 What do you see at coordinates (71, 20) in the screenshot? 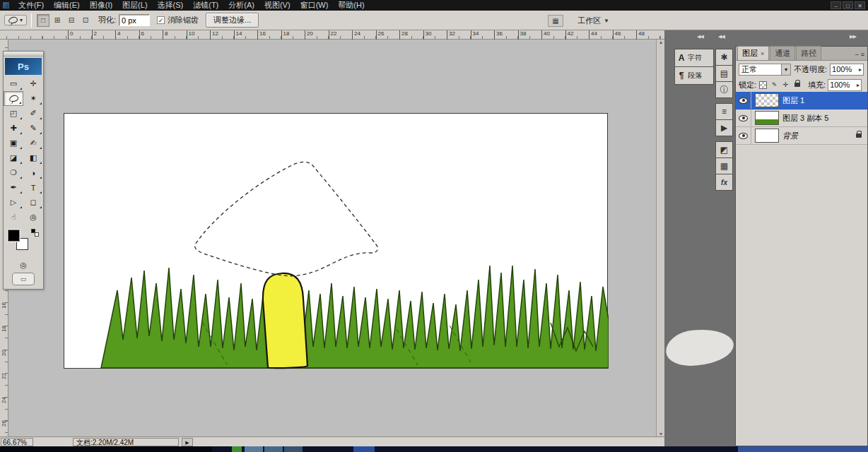
I see `subtract-from-selection-button: ⊟` at bounding box center [71, 20].